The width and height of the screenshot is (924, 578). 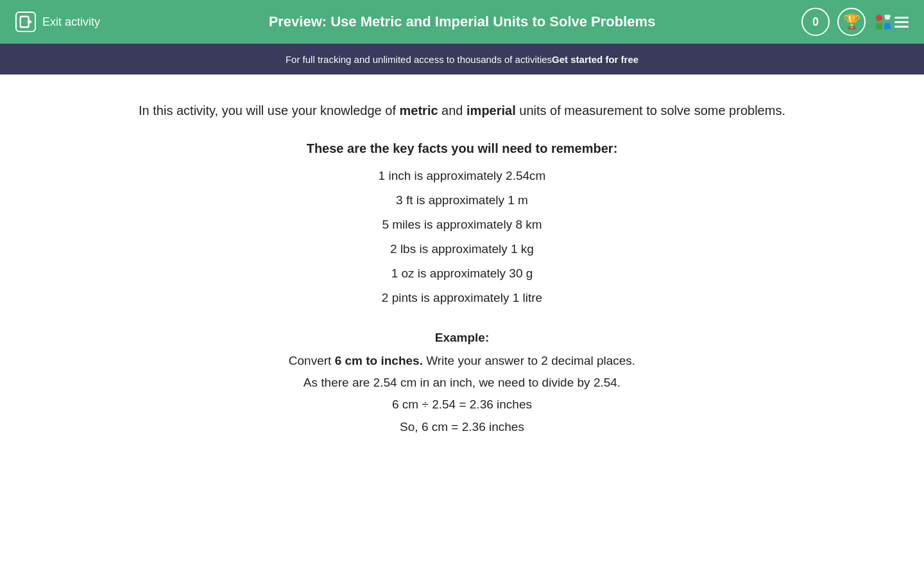 What do you see at coordinates (492, 110) in the screenshot?
I see `intro-imperial: imperial` at bounding box center [492, 110].